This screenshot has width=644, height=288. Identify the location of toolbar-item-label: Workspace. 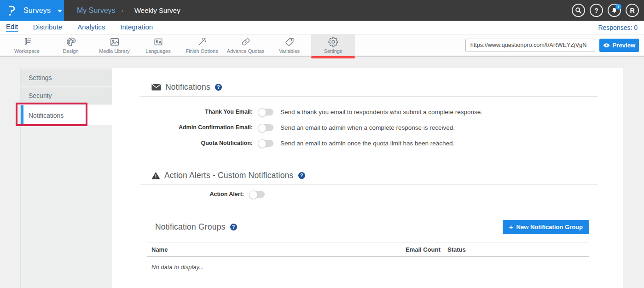
(27, 51).